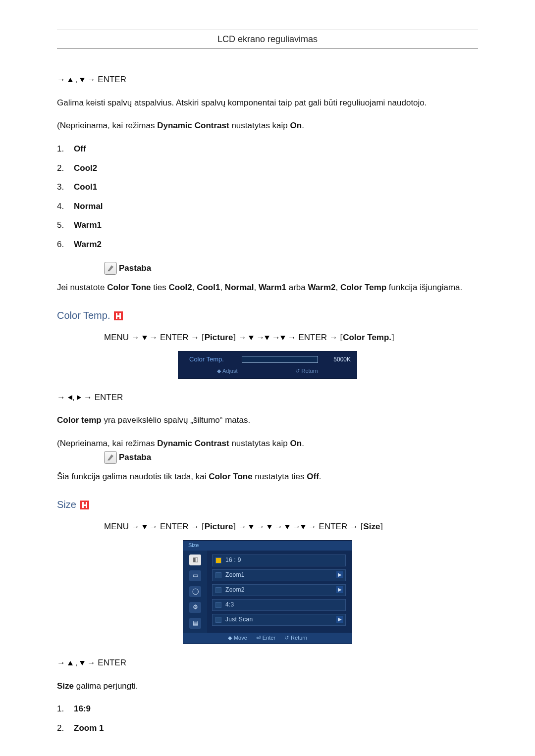 The height and width of the screenshot is (756, 535). What do you see at coordinates (296, 638) in the screenshot?
I see `footer-return: ↺ Return` at bounding box center [296, 638].